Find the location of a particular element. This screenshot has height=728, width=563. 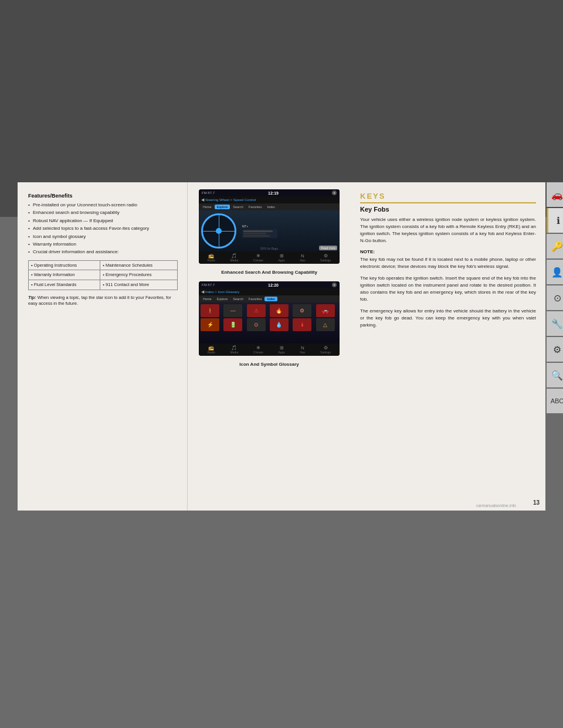

bullet-2: Enhanced search and browsing capability is located at coordinates (103, 213).